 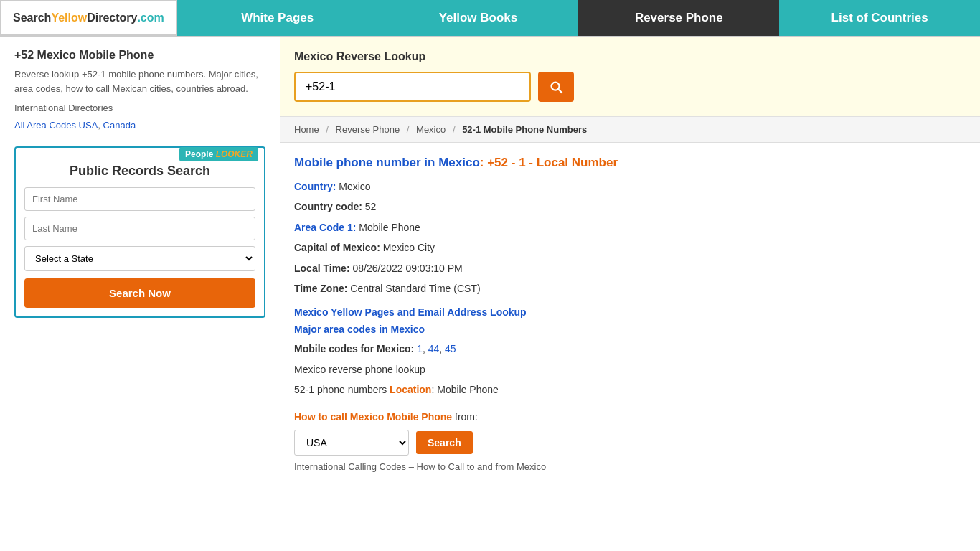 I want to click on nav-yellow-books: Yellow Books, so click(x=479, y=18).